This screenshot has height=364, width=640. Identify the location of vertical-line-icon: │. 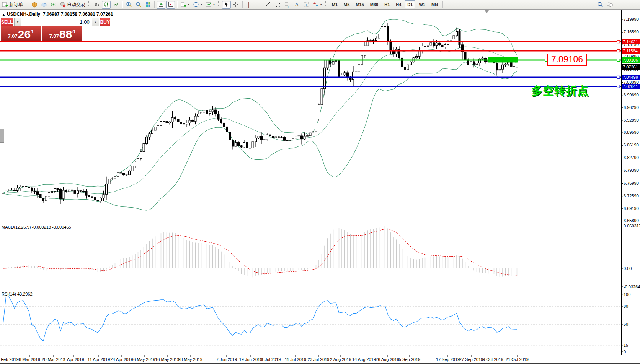
(249, 5).